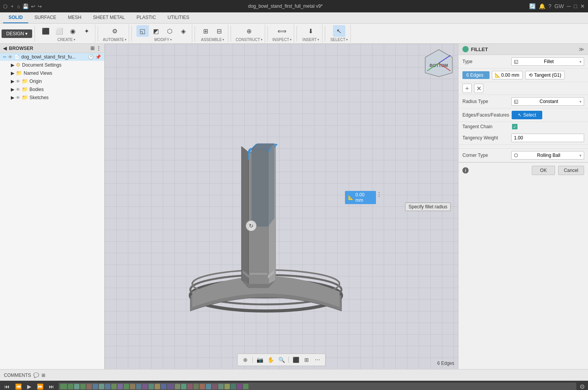  What do you see at coordinates (115, 31) in the screenshot?
I see `automate-icon1: ⚙` at bounding box center [115, 31].